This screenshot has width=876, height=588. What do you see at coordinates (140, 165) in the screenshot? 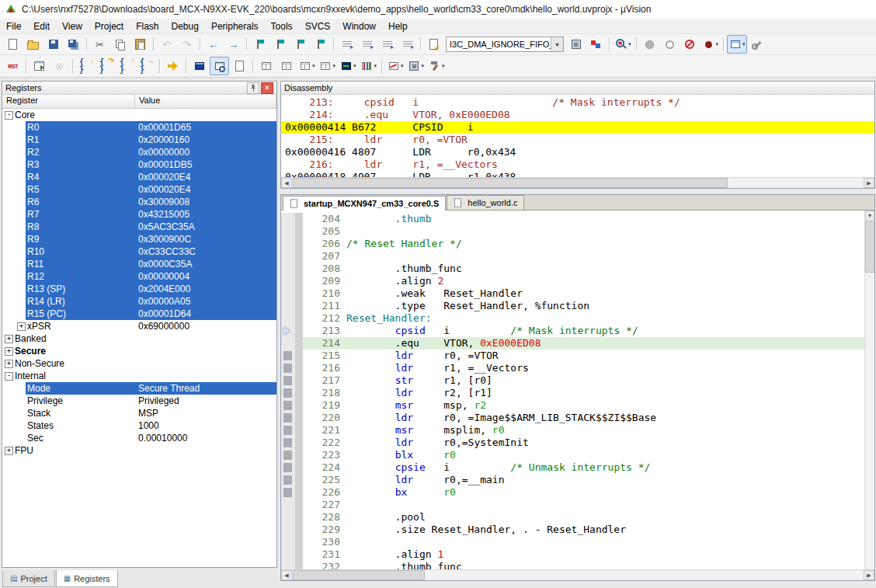
I see `register-row-r3: R30x00001DB5` at bounding box center [140, 165].